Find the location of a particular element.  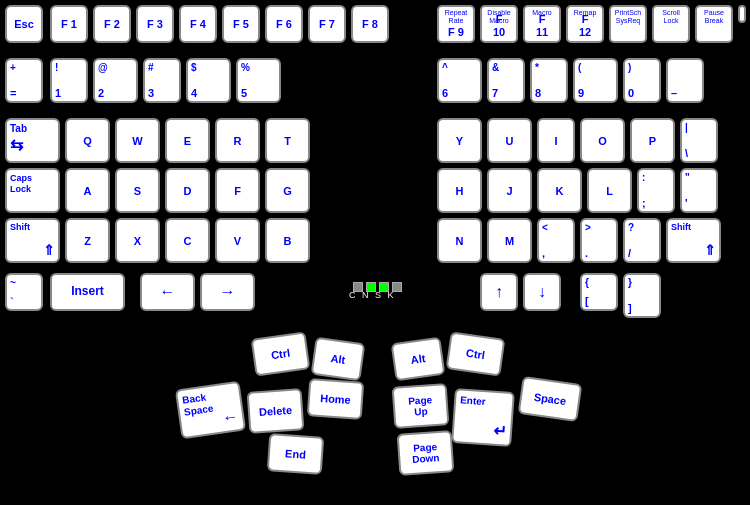

y-key: Y is located at coordinates (460, 140).